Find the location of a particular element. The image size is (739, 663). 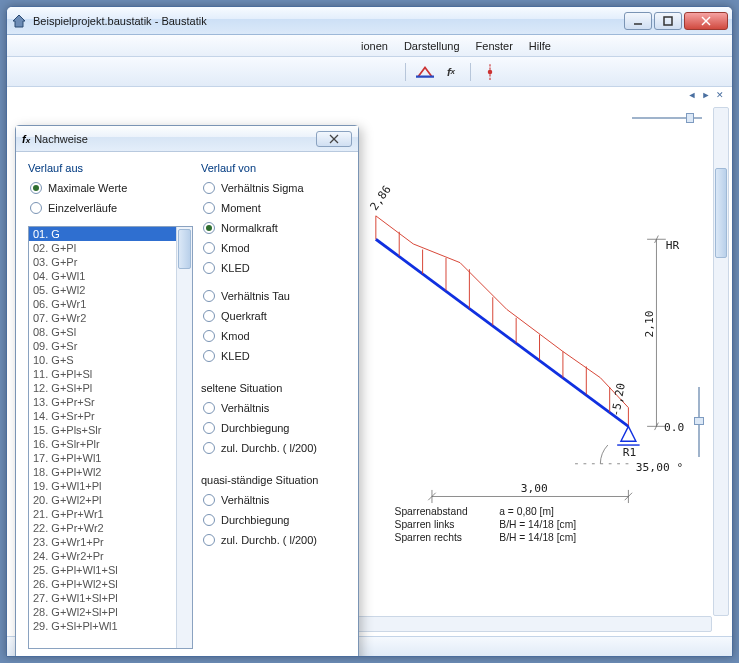

svg-text: Sparren links is located at coordinates (425, 524).